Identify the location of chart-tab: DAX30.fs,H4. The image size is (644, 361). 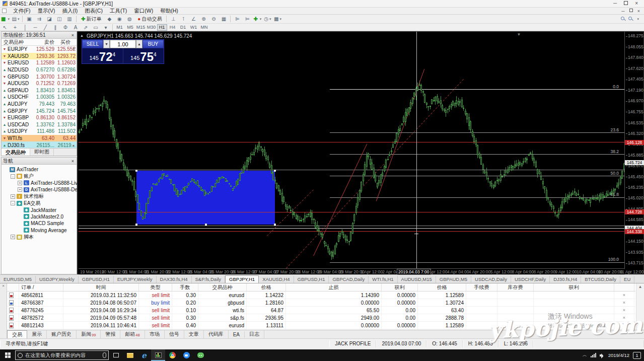
(174, 279).